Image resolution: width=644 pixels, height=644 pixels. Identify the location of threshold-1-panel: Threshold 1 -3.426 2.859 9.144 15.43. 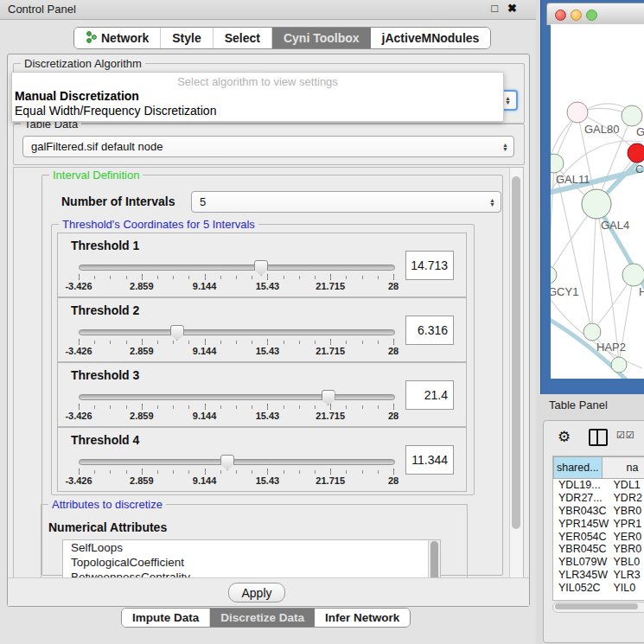
(262, 265).